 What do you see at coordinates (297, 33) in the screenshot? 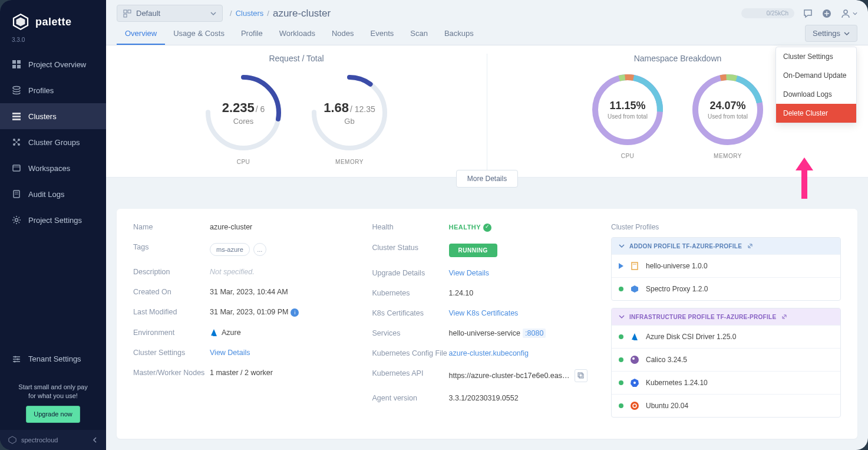
I see `tab-workloads: Workloads` at bounding box center [297, 33].